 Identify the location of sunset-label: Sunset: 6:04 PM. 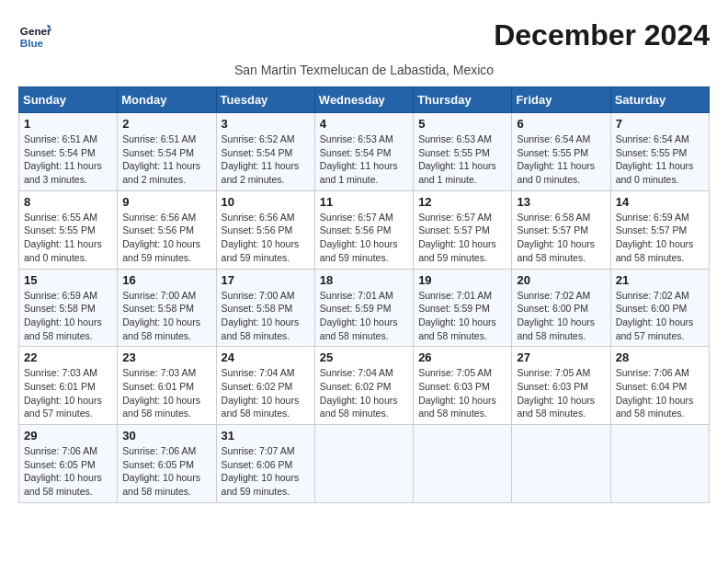
(652, 386).